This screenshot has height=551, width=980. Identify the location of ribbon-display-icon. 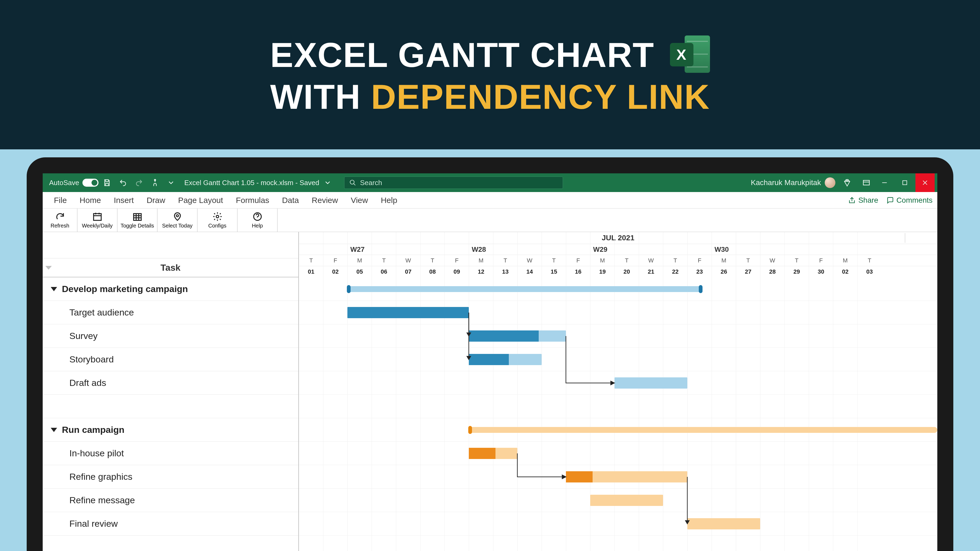
(866, 183).